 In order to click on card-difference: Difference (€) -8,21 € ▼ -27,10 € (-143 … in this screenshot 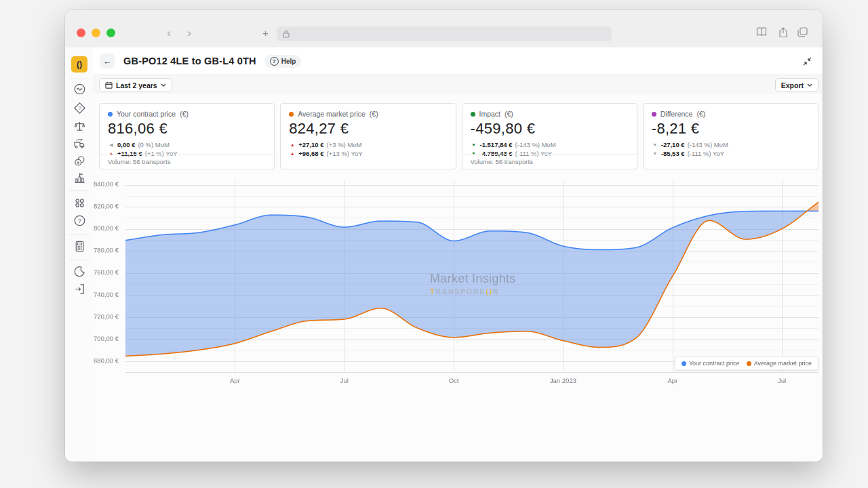, I will do `click(731, 136)`.